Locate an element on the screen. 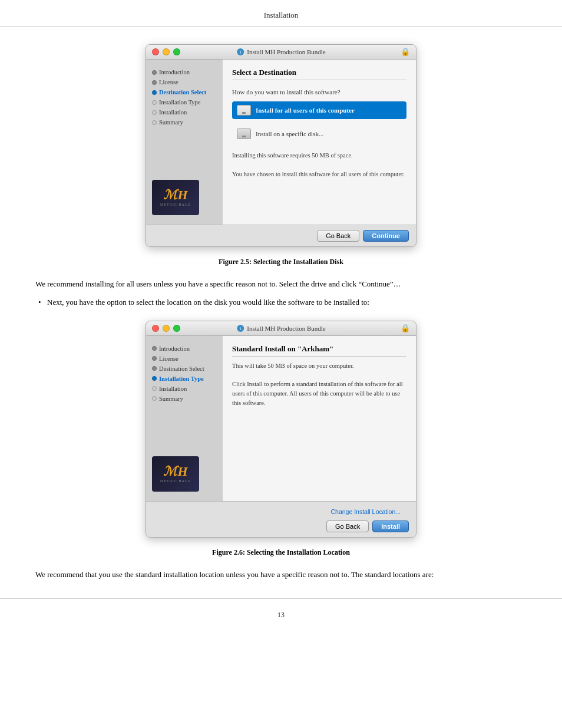 Image resolution: width=562 pixels, height=728 pixels. sidebar-item-install-type: Installation Type is located at coordinates (184, 103).